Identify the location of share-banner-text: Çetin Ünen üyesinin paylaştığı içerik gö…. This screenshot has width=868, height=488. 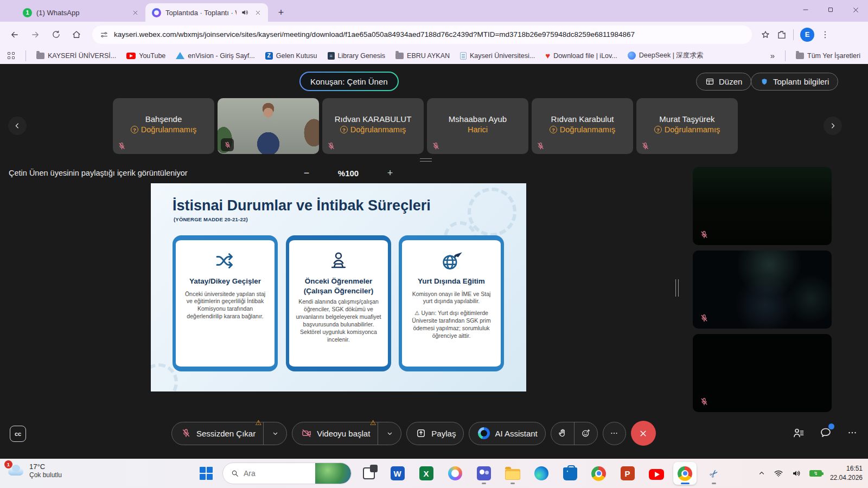
(98, 173).